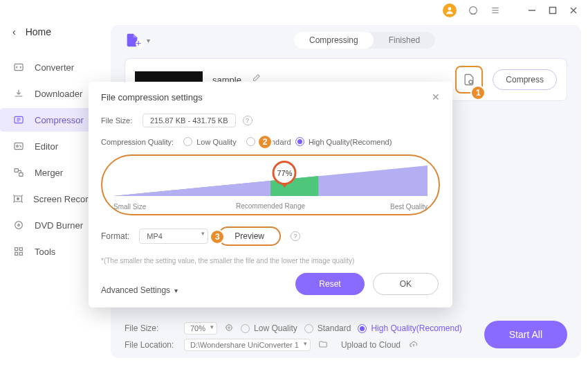  I want to click on downloader-icon, so click(19, 94).